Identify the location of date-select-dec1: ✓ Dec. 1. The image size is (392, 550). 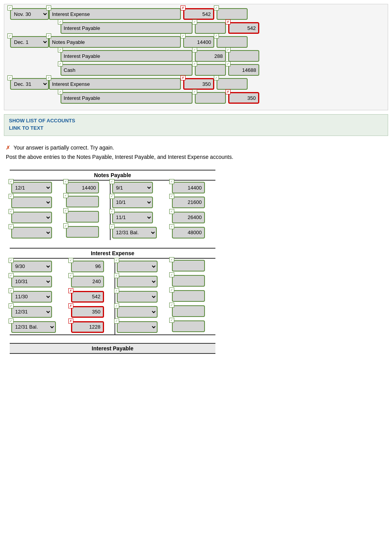
(29, 42).